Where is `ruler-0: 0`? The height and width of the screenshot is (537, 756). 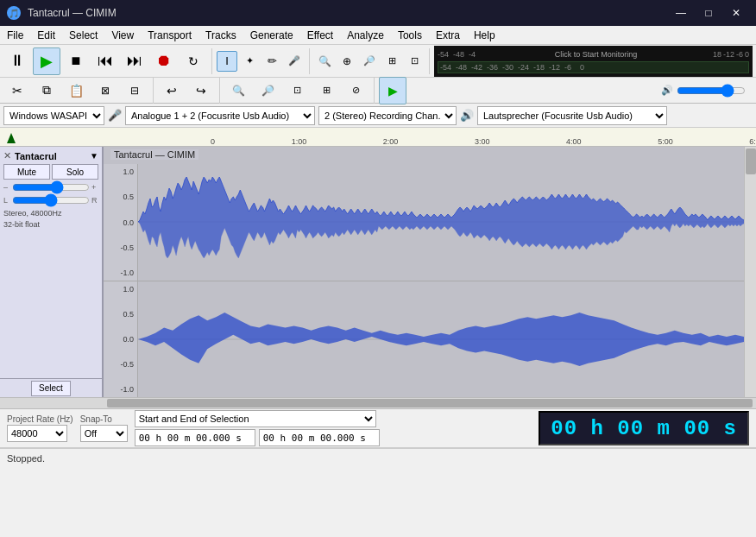 ruler-0: 0 is located at coordinates (212, 142).